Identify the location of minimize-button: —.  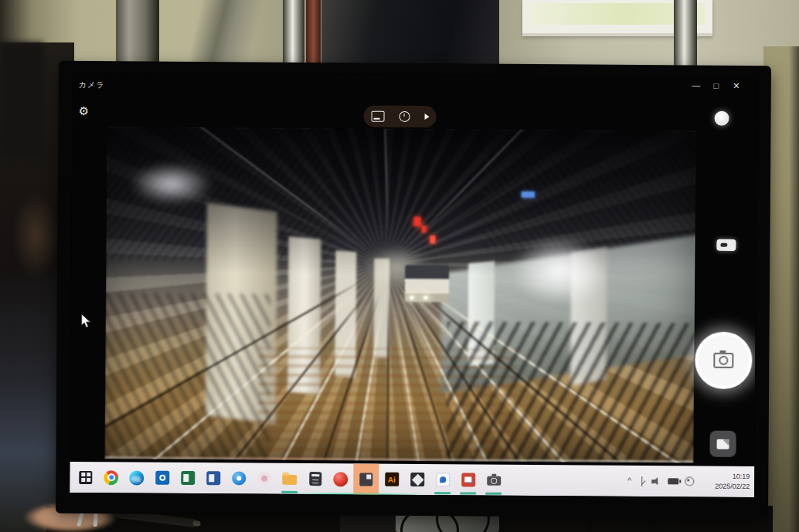
(696, 85).